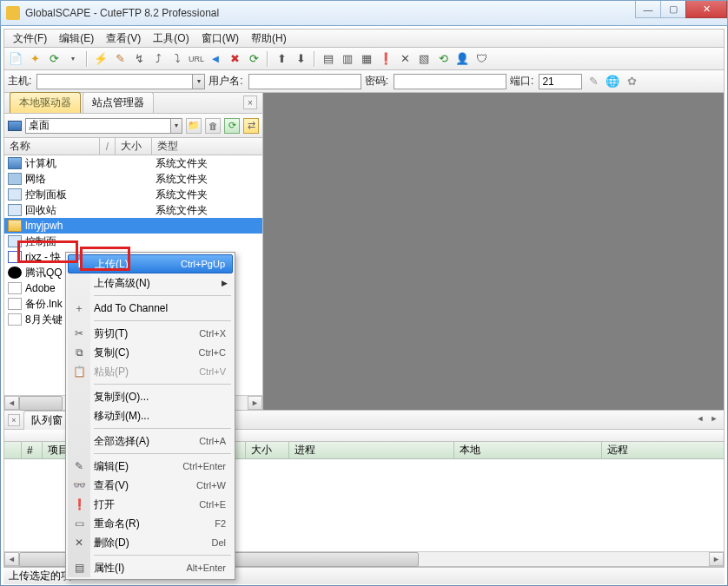 Image resolution: width=728 pixels, height=586 pixels. I want to click on title-bar: GlobalSCAPE - CuteFTP 8.2 Professional —…, so click(364, 13).